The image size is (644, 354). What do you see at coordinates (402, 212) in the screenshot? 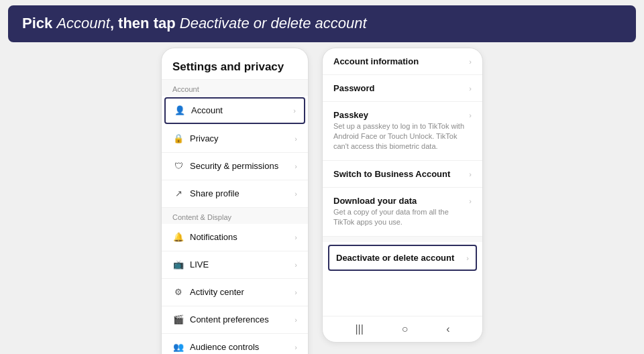
I see `menu-item-download: Download your data Get a copy of your da…` at bounding box center [402, 212].